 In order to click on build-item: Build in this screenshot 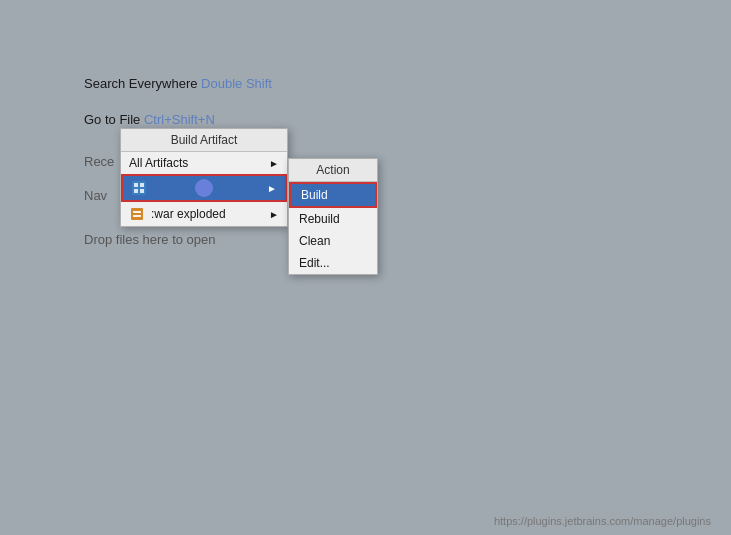, I will do `click(333, 195)`.